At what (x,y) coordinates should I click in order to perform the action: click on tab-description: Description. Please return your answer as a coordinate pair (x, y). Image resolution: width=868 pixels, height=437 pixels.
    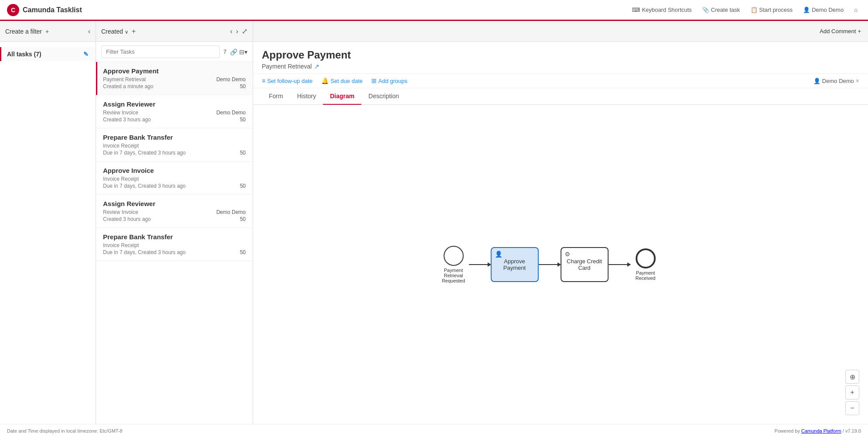
    Looking at the image, I should click on (384, 96).